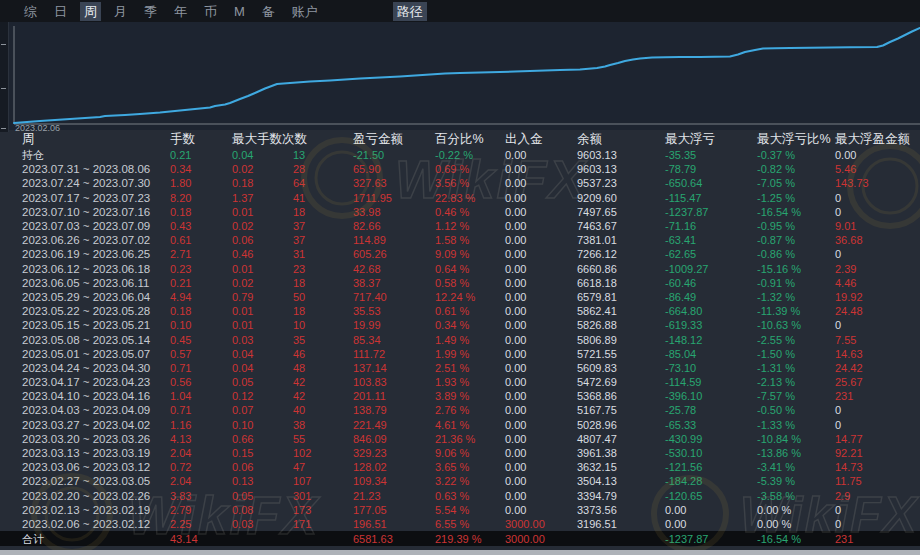  I want to click on cell: 0.79, so click(262, 297).